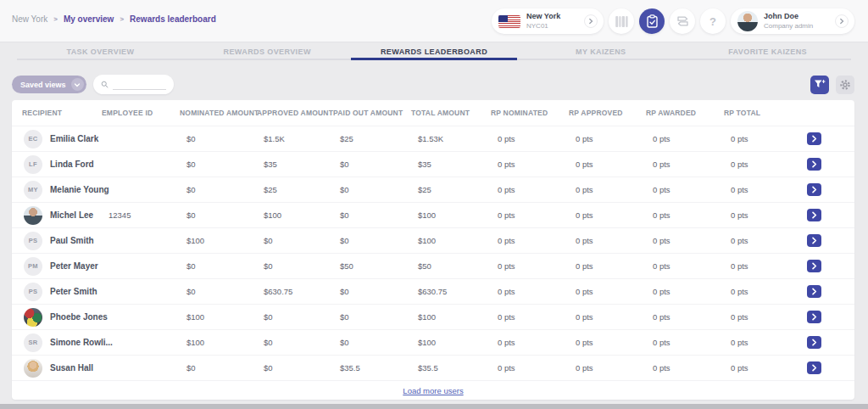  I want to click on avatar: LF, so click(33, 165).